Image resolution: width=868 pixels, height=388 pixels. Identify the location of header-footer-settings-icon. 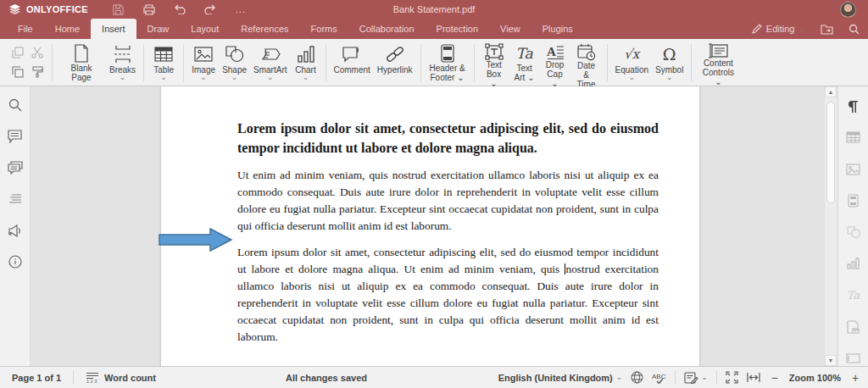
(854, 201).